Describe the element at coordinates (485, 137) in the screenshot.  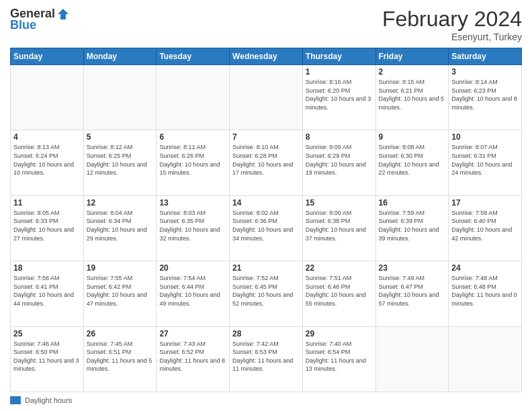
I see `day-number: 10` at that location.